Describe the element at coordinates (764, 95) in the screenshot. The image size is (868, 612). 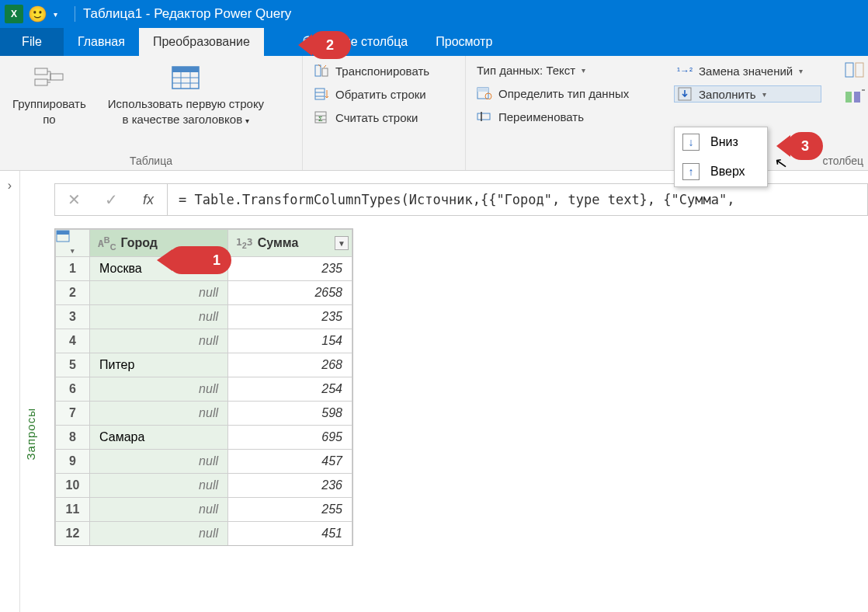
I see `chevron-down-icon: ▾` at that location.